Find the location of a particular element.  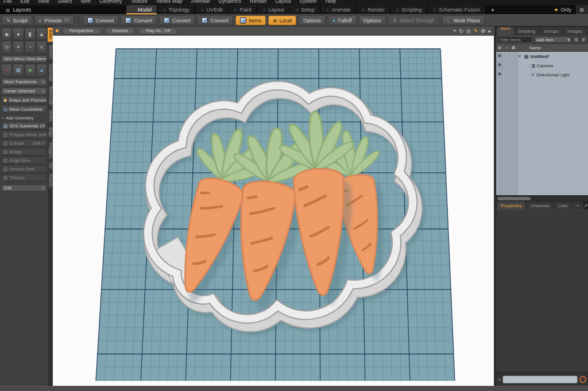

expander-icon: ▼ is located at coordinates (520, 56).